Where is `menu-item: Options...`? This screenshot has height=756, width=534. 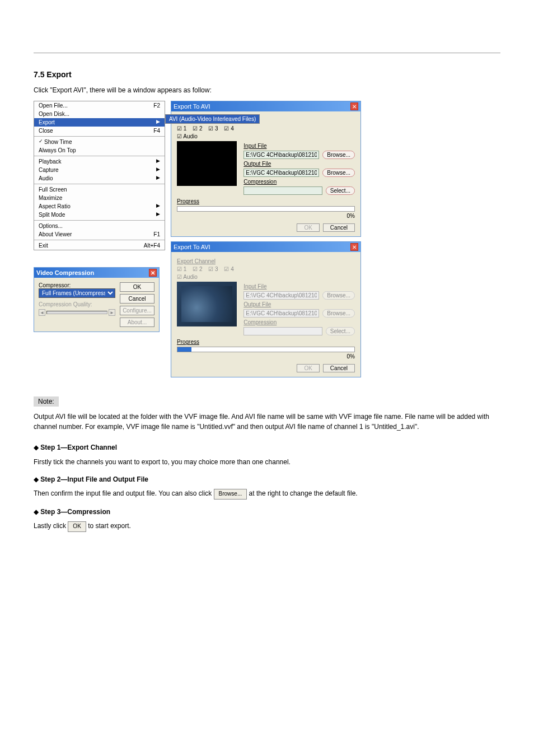
menu-item: Options... is located at coordinates (100, 226).